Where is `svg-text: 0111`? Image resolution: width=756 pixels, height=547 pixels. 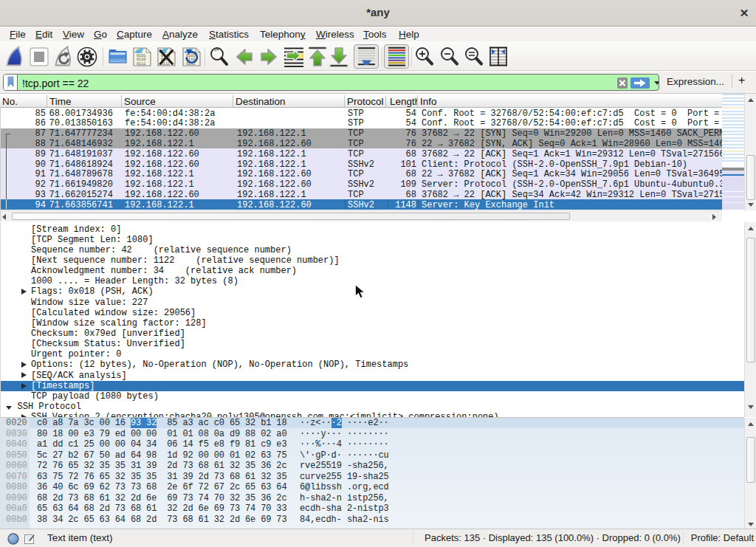 svg-text: 0111 is located at coordinates (141, 64).